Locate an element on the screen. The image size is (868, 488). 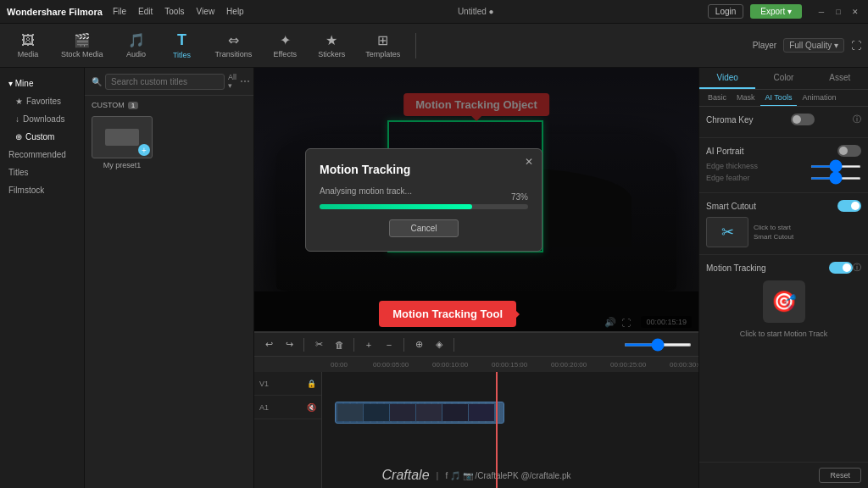
export-button: Export ▾ is located at coordinates (776, 12).